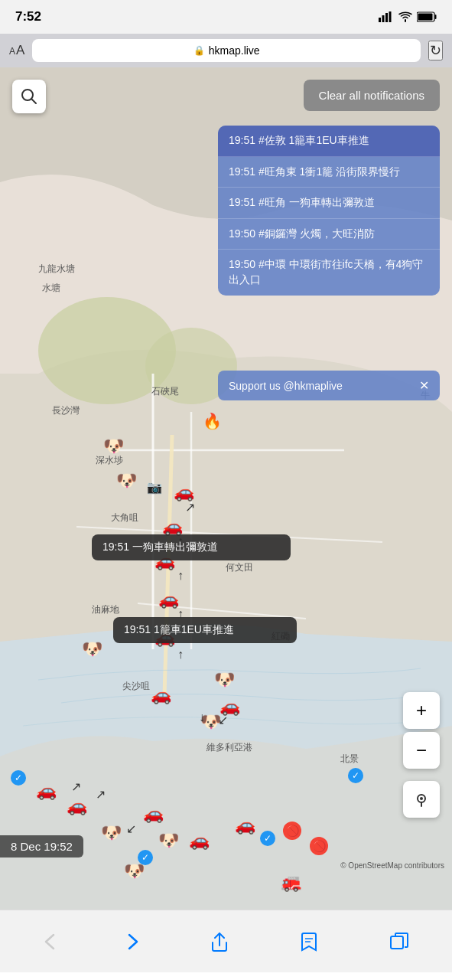 This screenshot has height=980, width=452. I want to click on map-label-cheung-sha-wan: 長沙灣, so click(66, 410).